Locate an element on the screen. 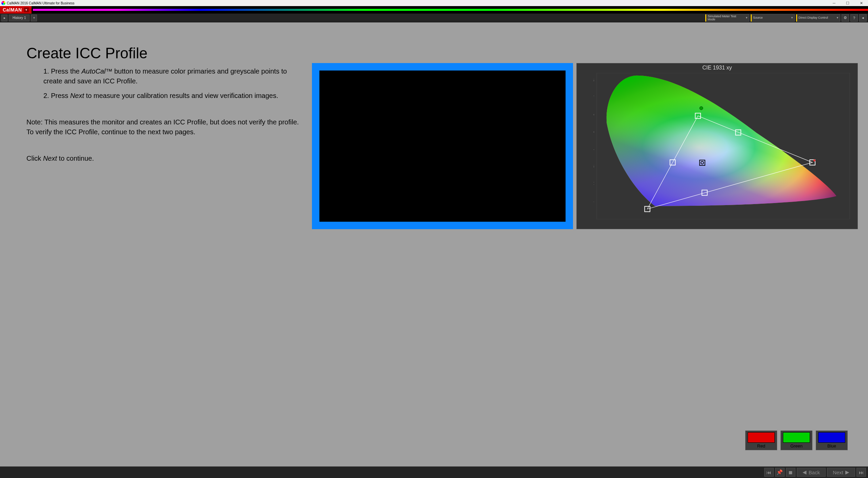 The image size is (868, 478). add-tab-button: + is located at coordinates (34, 18).